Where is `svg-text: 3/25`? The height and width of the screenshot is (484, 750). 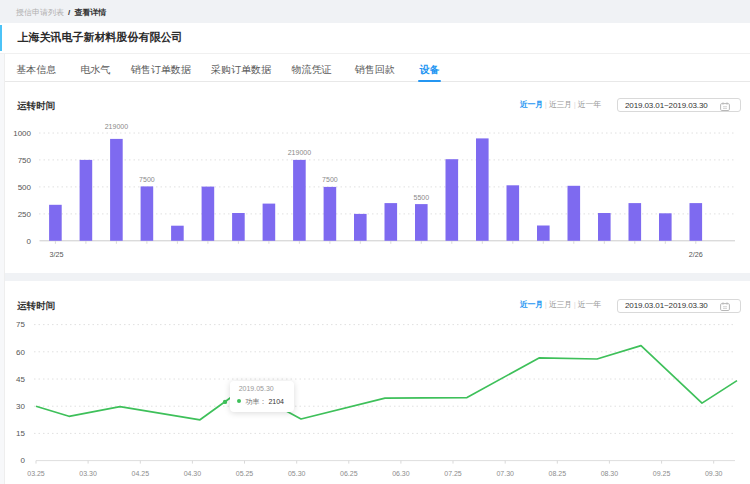 svg-text: 3/25 is located at coordinates (56, 254).